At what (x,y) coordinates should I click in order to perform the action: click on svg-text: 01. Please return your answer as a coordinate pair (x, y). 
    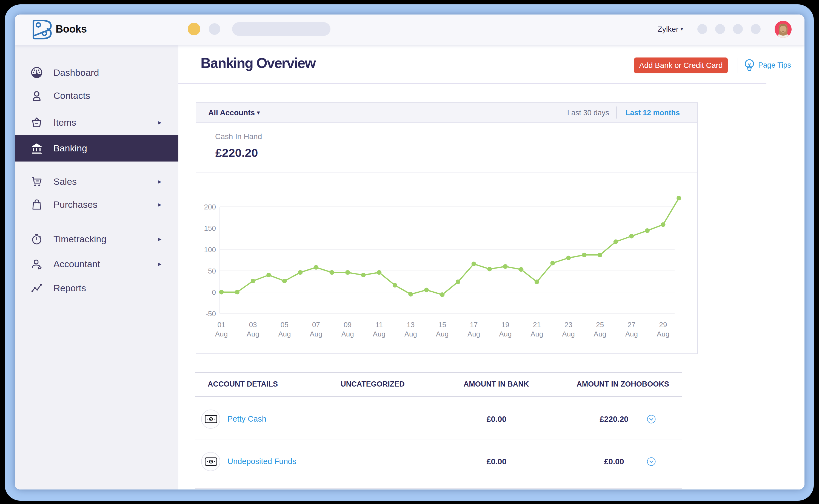
    Looking at the image, I should click on (222, 325).